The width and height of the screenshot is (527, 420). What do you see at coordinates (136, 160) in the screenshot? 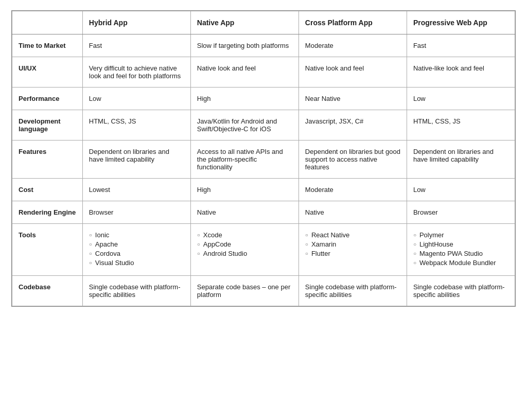
I see `cell-hybrid: Dependent on libraries and have limited …` at bounding box center [136, 160].